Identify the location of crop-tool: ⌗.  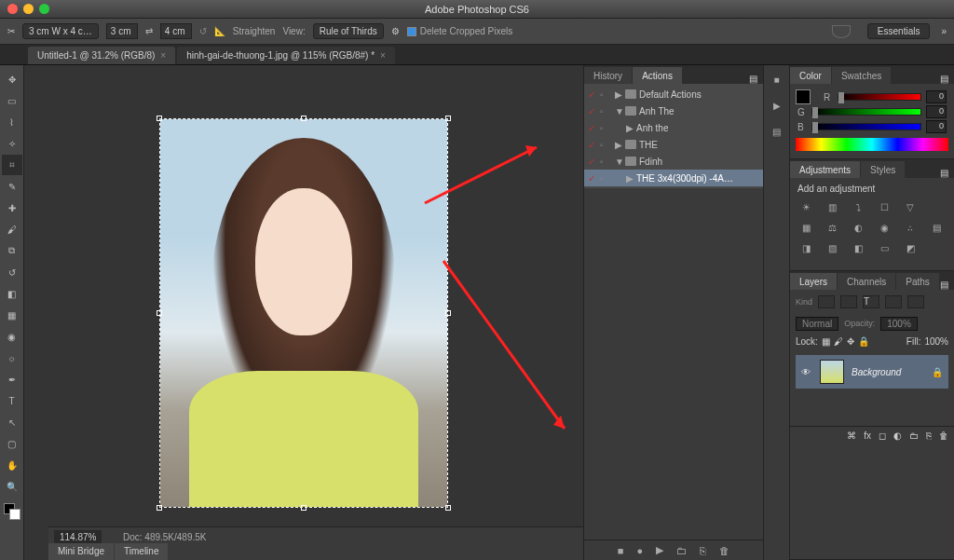
(12, 165).